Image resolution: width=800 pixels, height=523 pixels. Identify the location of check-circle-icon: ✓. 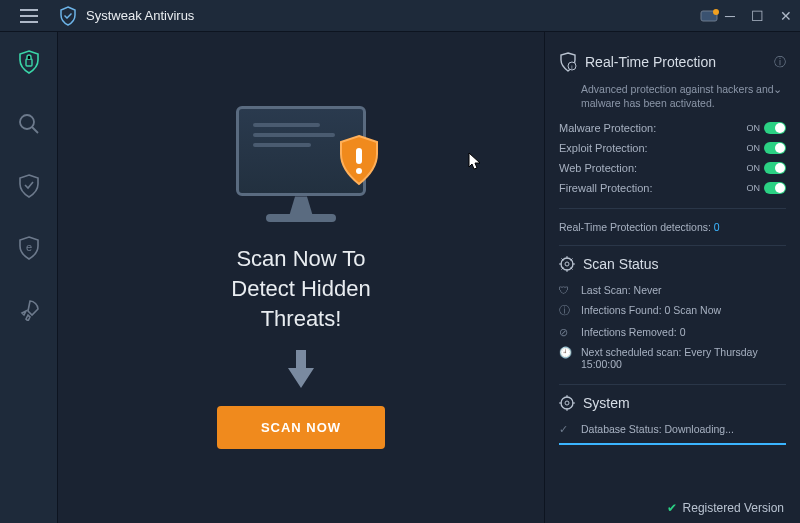
(566, 429).